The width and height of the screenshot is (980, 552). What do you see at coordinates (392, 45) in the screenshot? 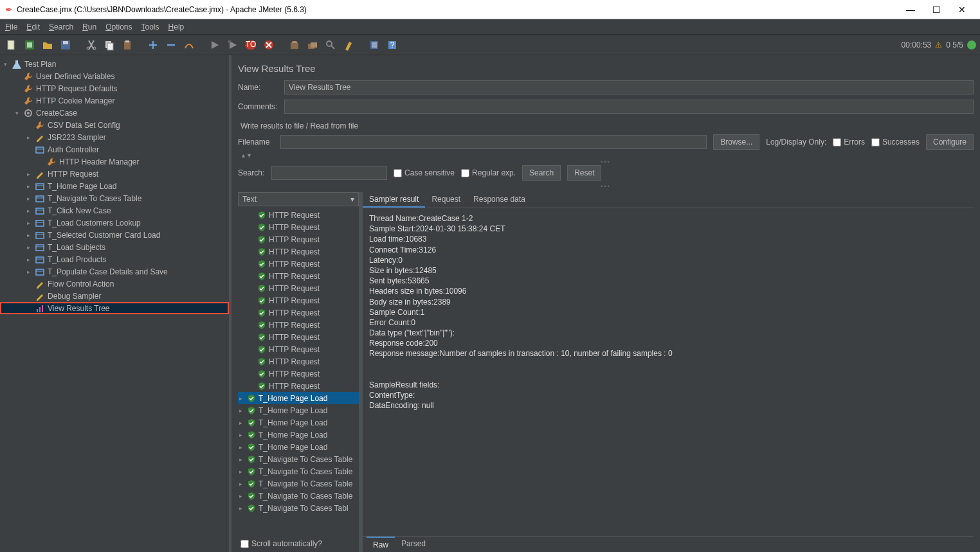
I see `help-button: ?` at bounding box center [392, 45].